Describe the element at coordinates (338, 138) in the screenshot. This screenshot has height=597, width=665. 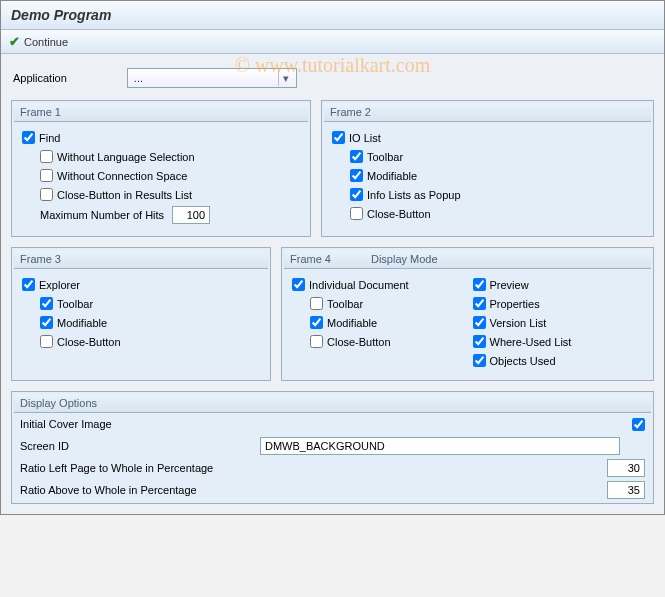
I see `io-list-checkbox` at that location.